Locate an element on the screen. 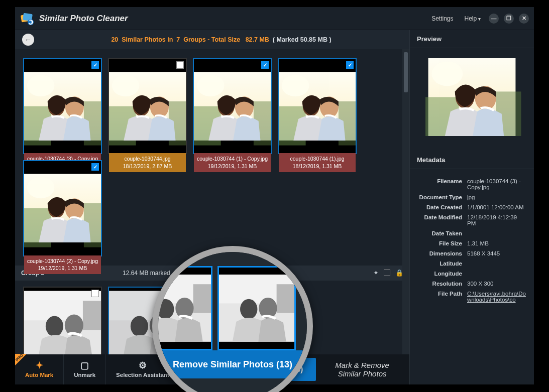 This screenshot has width=549, height=392. meta-created: 1/1/0001 12:00:00 AM is located at coordinates (497, 207).